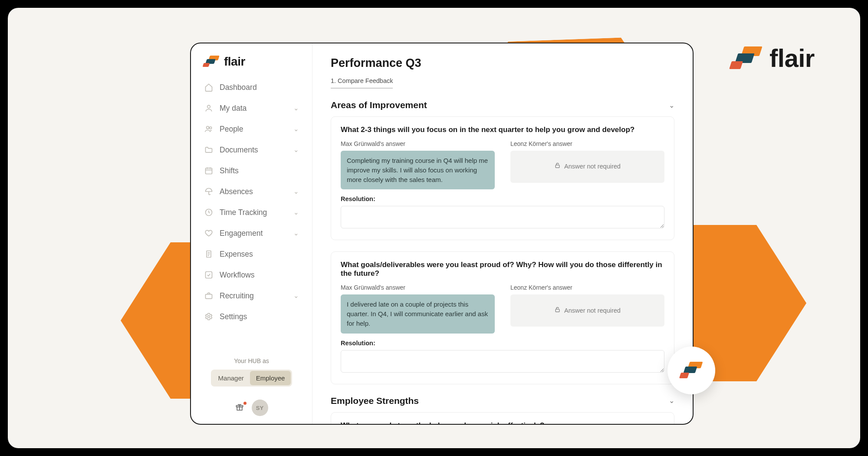 The height and width of the screenshot is (456, 868). Describe the element at coordinates (379, 105) in the screenshot. I see `section-title: Areas of Improvement` at that location.